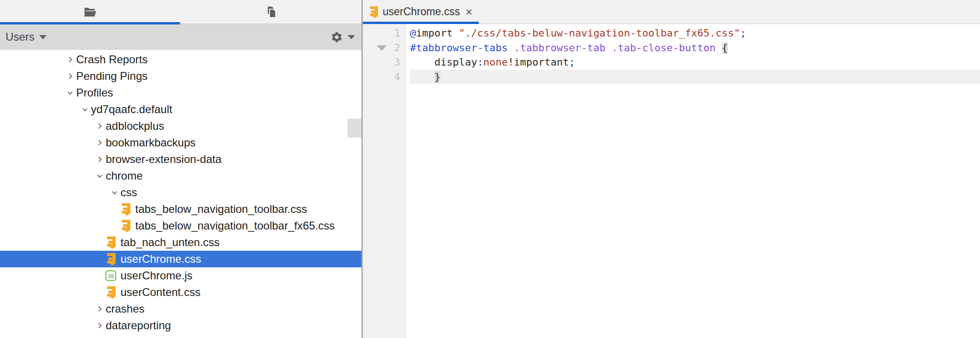 The height and width of the screenshot is (338, 980). Describe the element at coordinates (161, 259) in the screenshot. I see `tree-item-label: userChrome.css` at that location.